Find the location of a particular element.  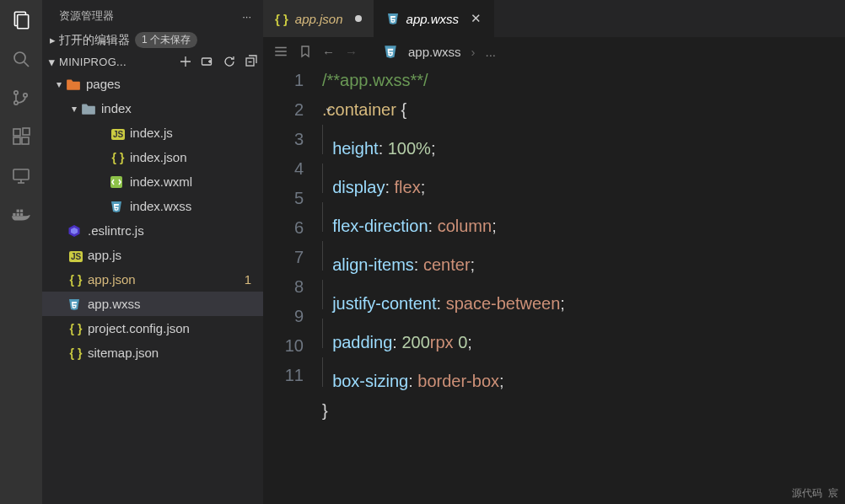

file-label: app.js is located at coordinates (175, 255).